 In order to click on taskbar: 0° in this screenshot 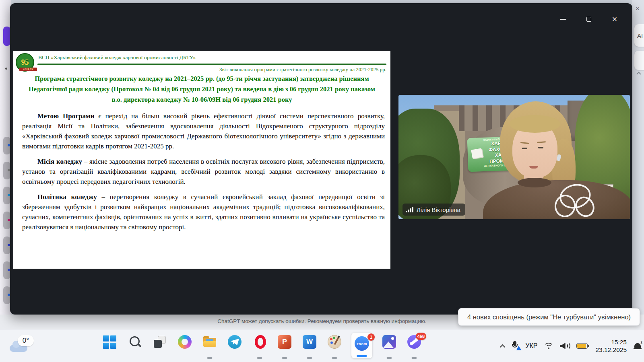, I will do `click(322, 346)`.